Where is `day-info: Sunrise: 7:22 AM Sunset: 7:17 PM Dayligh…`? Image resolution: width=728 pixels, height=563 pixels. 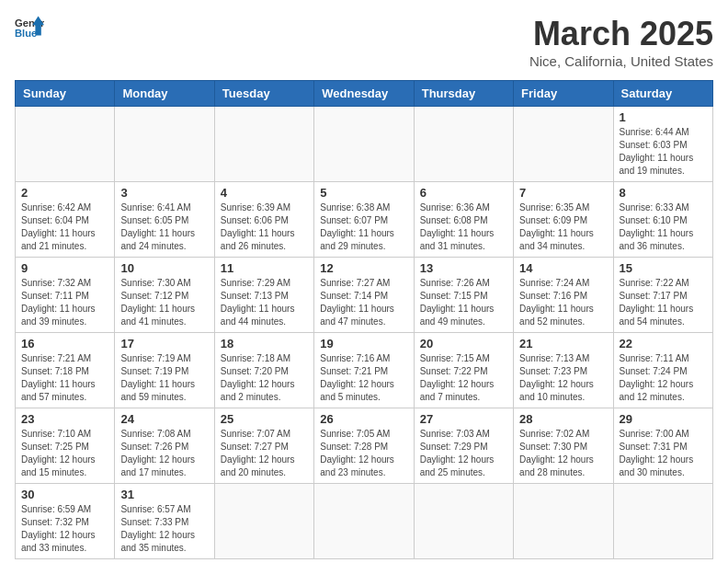 day-info: Sunrise: 7:22 AM Sunset: 7:17 PM Dayligh… is located at coordinates (664, 303).